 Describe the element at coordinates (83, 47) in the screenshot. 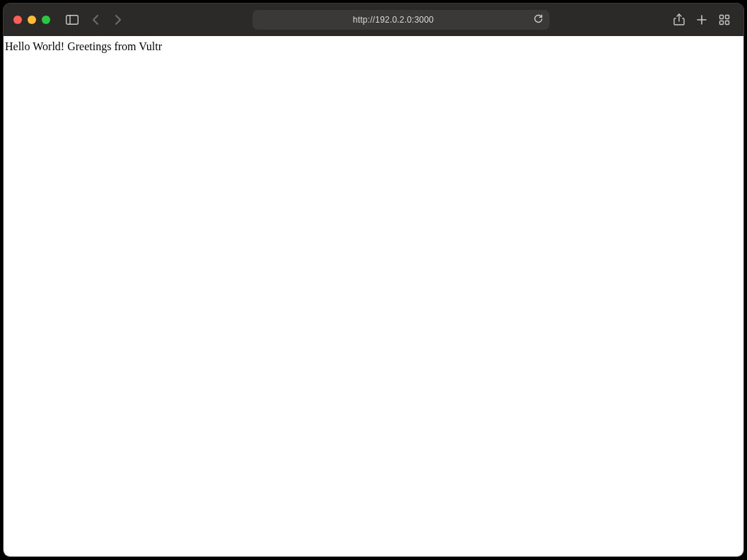

I see `page-text: Hello World! Greetings from Vultr` at that location.